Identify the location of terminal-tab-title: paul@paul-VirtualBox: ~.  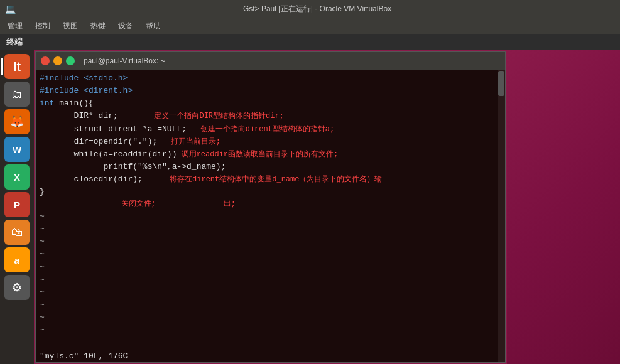
(124, 61).